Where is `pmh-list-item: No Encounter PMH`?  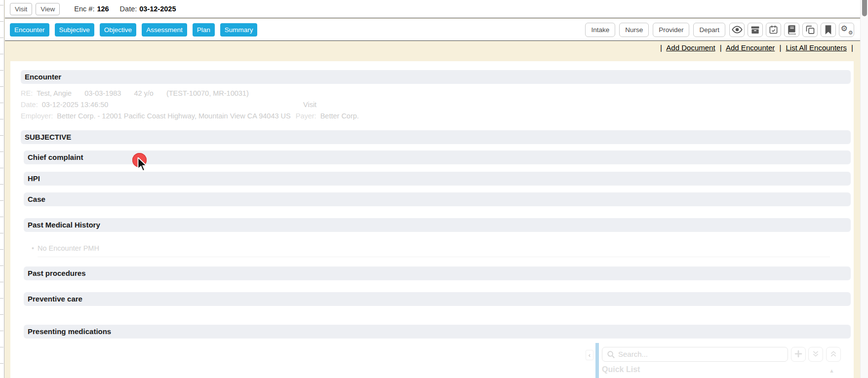
pmh-list-item: No Encounter PMH is located at coordinates (68, 248).